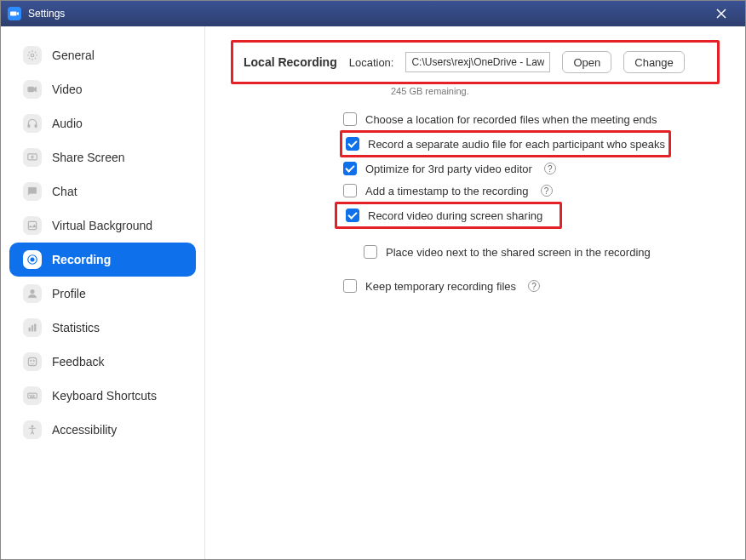 The image size is (746, 560). What do you see at coordinates (530, 191) in the screenshot?
I see `option-add-timestamp: Add a timestamp to the recording ?` at bounding box center [530, 191].